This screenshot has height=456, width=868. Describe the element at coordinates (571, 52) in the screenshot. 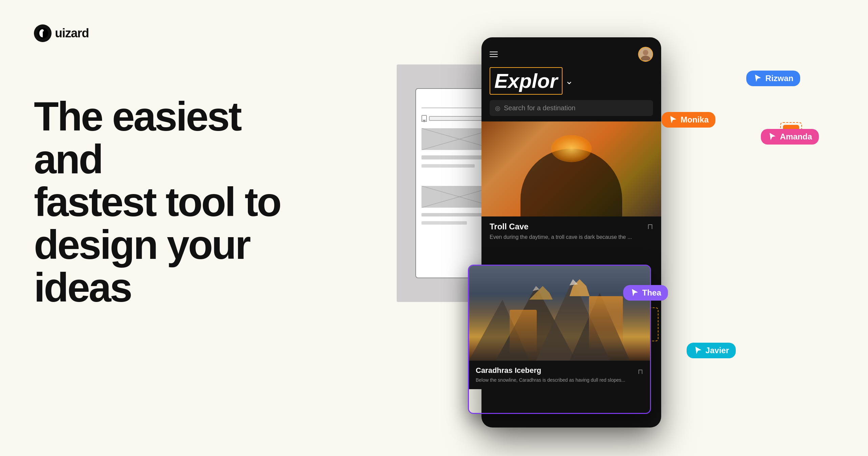

I see `phone-header` at that location.